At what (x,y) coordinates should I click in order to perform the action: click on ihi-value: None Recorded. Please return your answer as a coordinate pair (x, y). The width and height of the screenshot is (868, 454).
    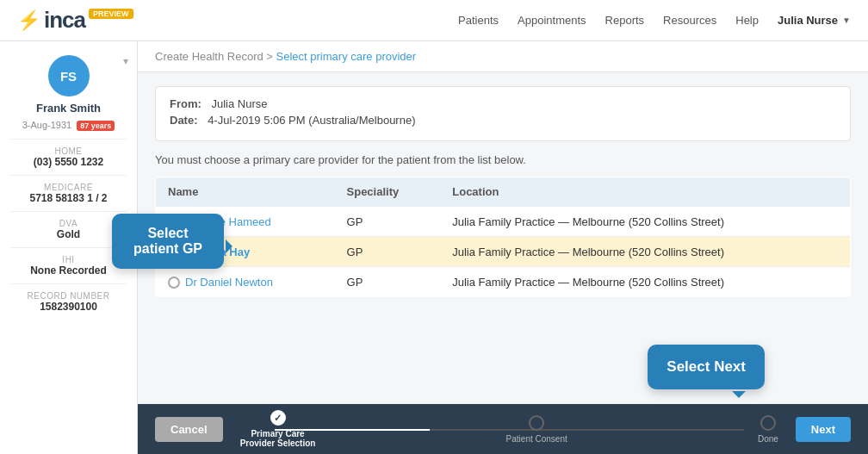
    Looking at the image, I should click on (69, 271).